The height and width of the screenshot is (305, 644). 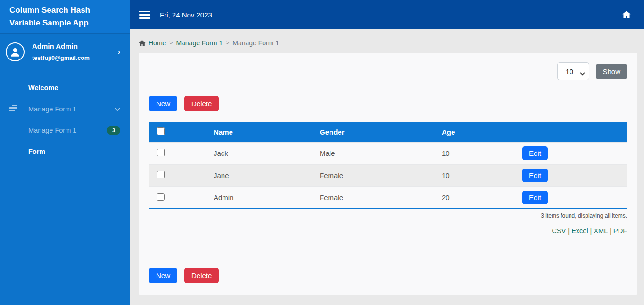 What do you see at coordinates (37, 152) in the screenshot?
I see `sidebar-item-label: Form` at bounding box center [37, 152].